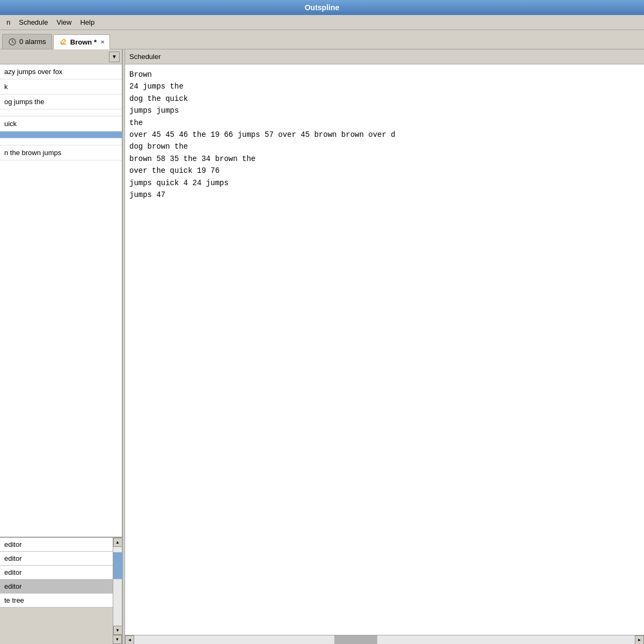  Describe the element at coordinates (33, 23) in the screenshot. I see `menu-schedule: Schedule` at that location.